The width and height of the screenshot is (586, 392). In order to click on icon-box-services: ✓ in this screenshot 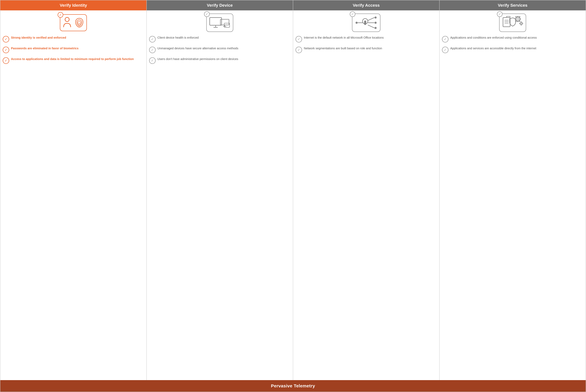, I will do `click(513, 23)`.